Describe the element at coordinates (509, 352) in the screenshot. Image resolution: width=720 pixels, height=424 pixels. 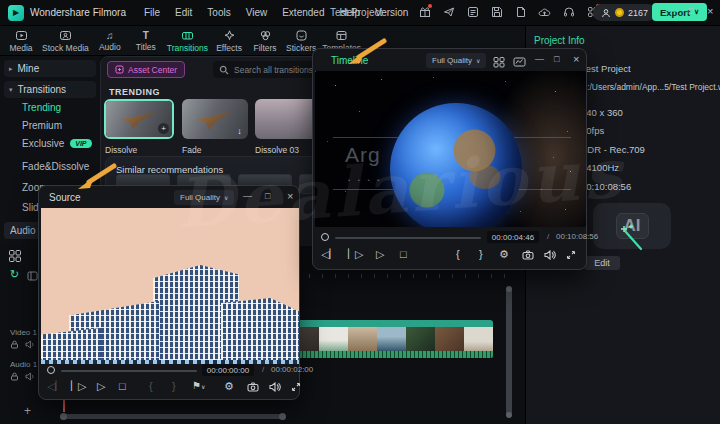
I see `vertical-scrollbar` at that location.